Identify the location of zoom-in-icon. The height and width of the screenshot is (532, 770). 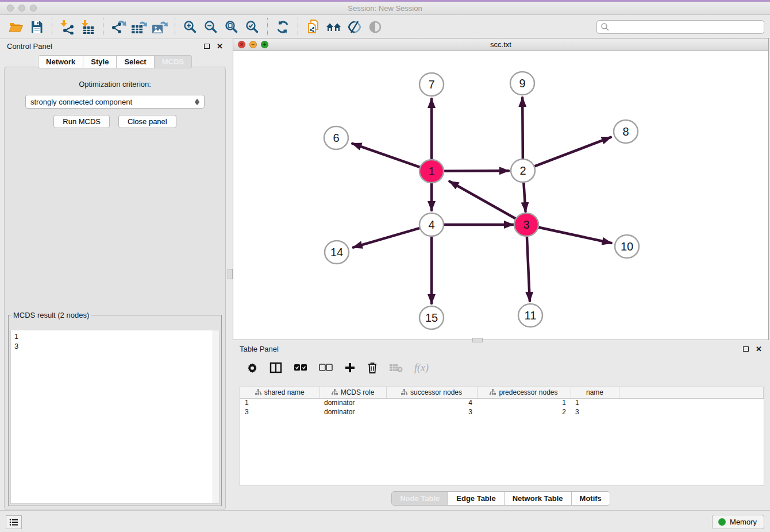
(190, 27).